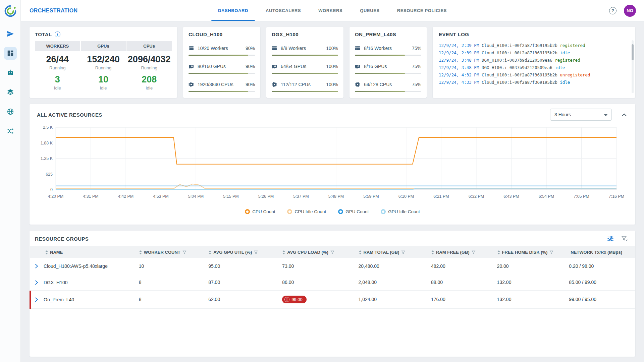 The height and width of the screenshot is (362, 644). Describe the element at coordinates (330, 11) in the screenshot. I see `tab-workers: WORKERS` at that location.